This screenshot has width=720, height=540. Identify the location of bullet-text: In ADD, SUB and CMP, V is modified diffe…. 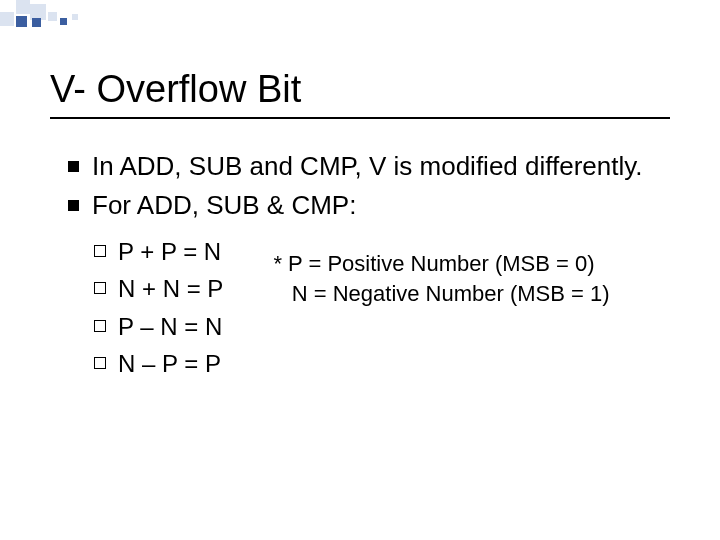
(368, 166).